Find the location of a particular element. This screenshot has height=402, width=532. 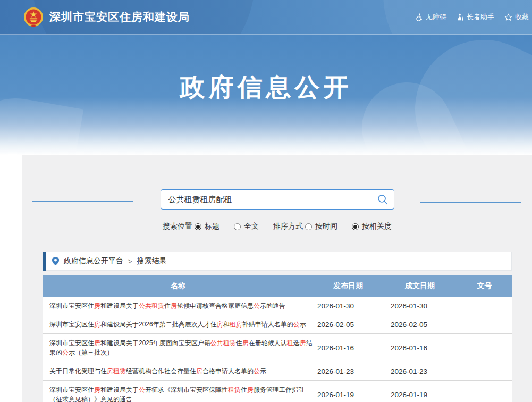

accessibility-label: 无障碍 is located at coordinates (436, 17).